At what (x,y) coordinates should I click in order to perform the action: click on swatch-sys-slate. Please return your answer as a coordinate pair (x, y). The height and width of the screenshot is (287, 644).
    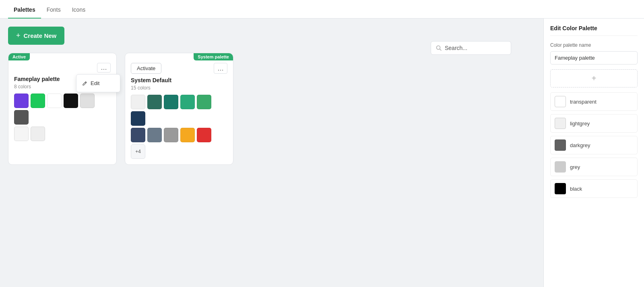
    Looking at the image, I should click on (138, 135).